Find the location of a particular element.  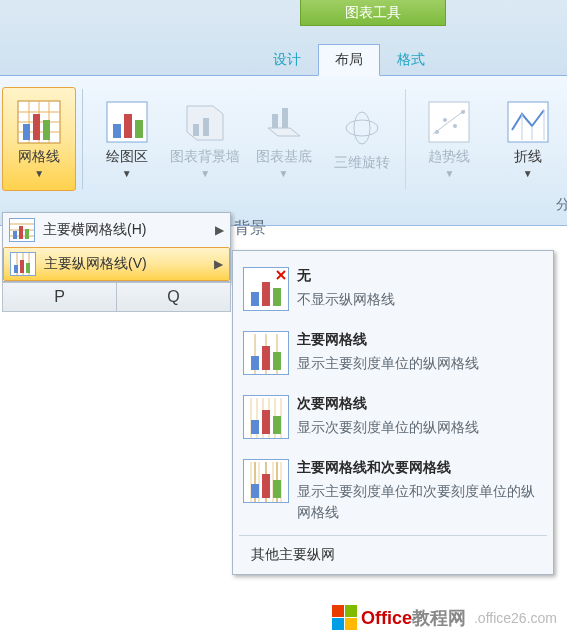

column-headers: P Q is located at coordinates (116, 297).